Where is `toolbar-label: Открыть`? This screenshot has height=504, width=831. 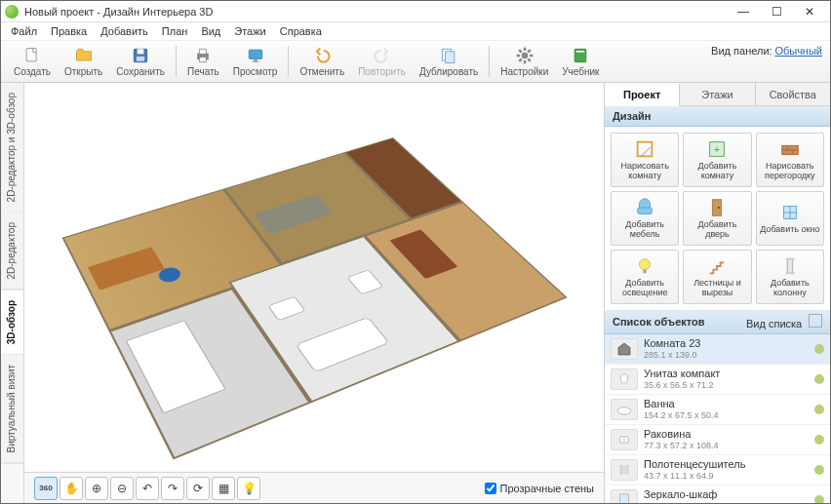
toolbar-label: Открыть is located at coordinates (84, 72).